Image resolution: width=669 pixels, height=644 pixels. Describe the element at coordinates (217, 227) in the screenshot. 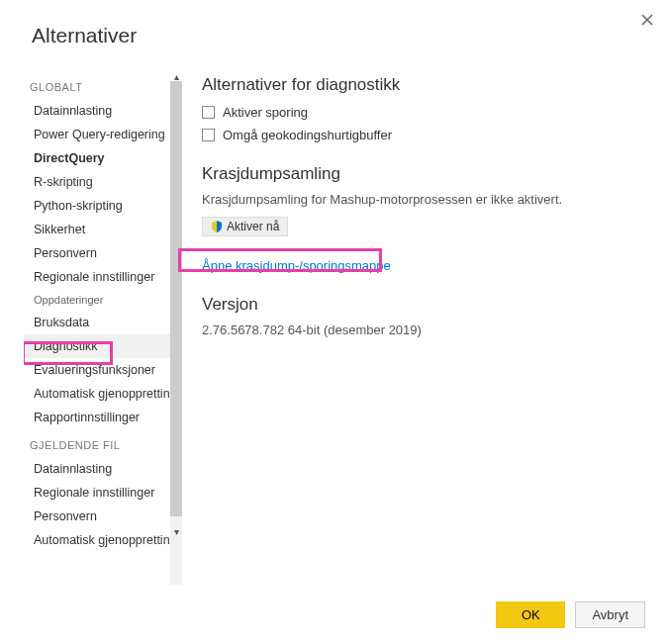

I see `shield-icon` at that location.